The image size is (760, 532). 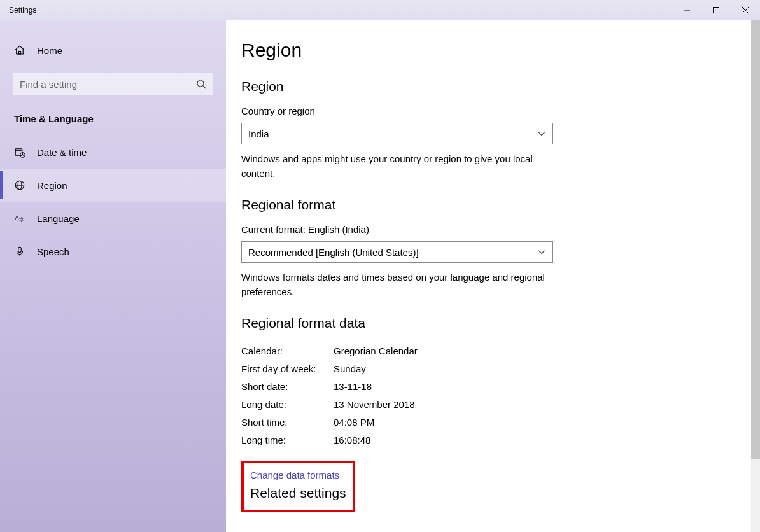 What do you see at coordinates (400, 285) in the screenshot?
I see `format-description: Windows formats dates and times based on…` at bounding box center [400, 285].